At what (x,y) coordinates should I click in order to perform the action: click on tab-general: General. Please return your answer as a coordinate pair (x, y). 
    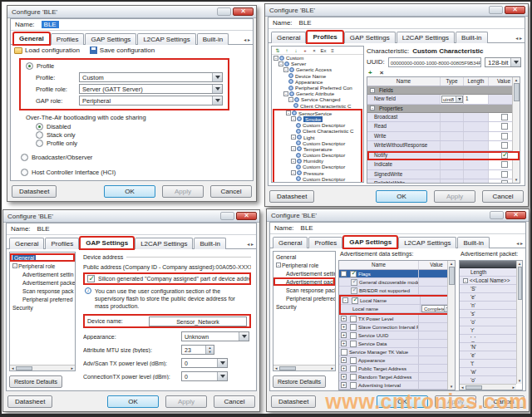
    Looking at the image, I should click on (32, 38).